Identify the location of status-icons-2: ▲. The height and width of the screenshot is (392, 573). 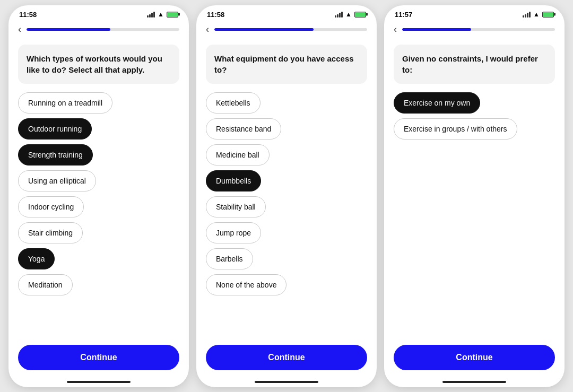
(350, 14).